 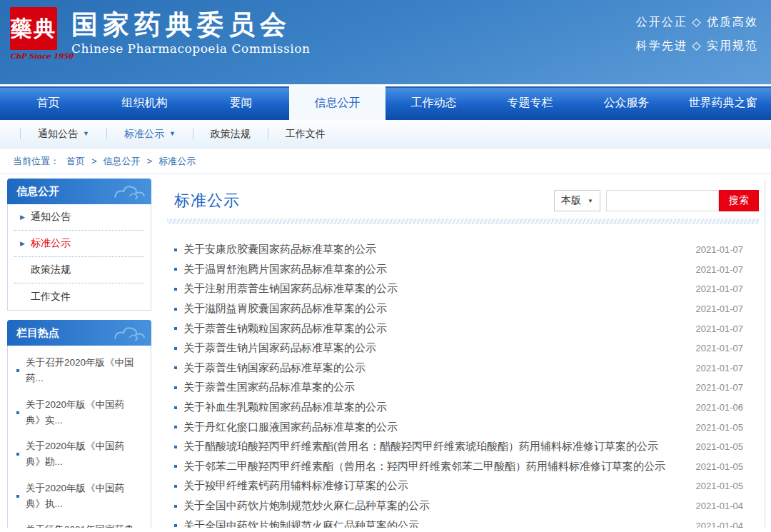 What do you see at coordinates (577, 201) in the screenshot?
I see `search-scope-select: 本版 ▼` at bounding box center [577, 201].